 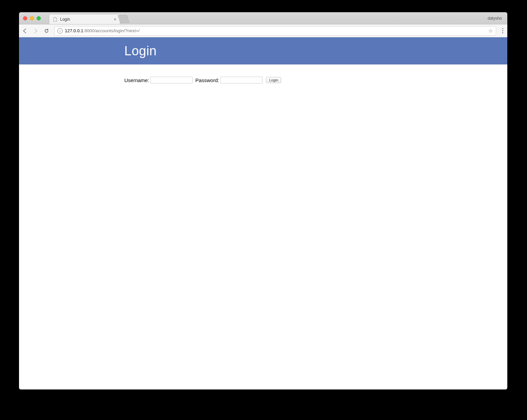 What do you see at coordinates (247, 51) in the screenshot?
I see `page-title: Login` at bounding box center [247, 51].